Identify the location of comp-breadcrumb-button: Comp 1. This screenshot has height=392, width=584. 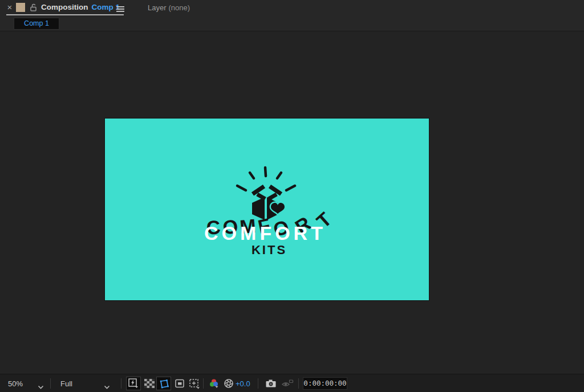
(36, 24).